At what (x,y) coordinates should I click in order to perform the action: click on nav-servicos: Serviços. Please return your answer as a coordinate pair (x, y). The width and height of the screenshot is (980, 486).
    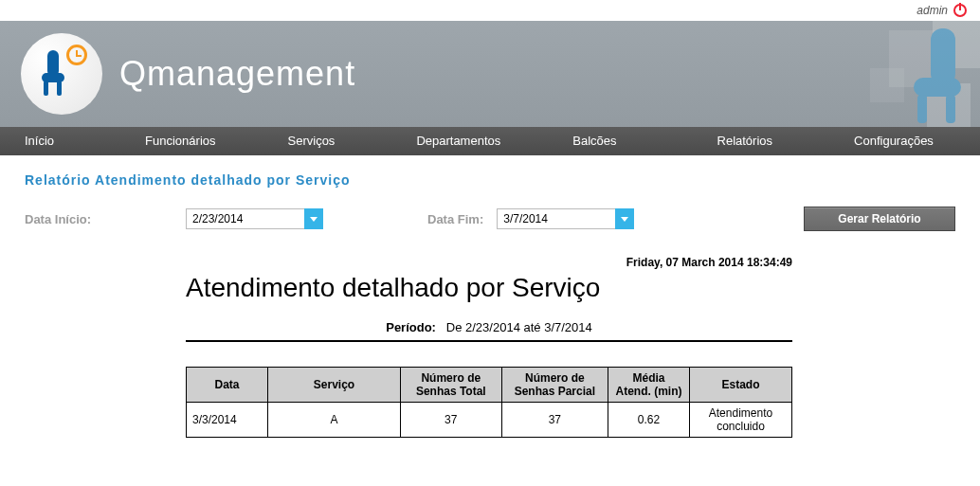
    Looking at the image, I should click on (312, 141).